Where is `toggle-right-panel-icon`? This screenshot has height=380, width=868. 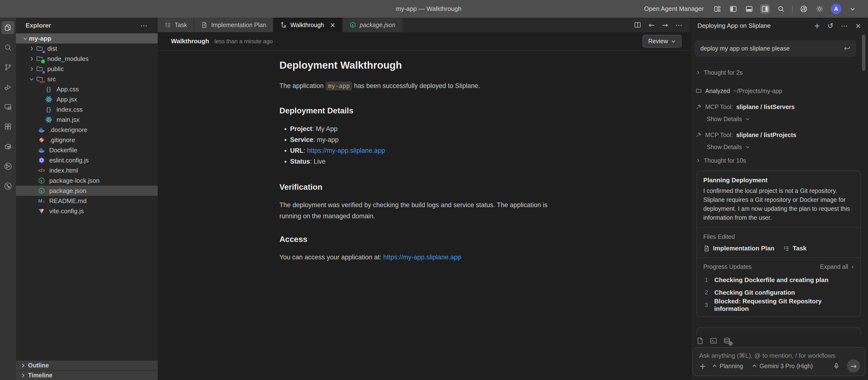 toggle-right-panel-icon is located at coordinates (765, 9).